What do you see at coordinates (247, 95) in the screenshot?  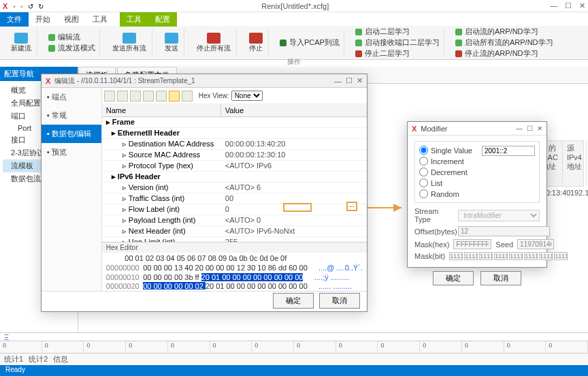 I see `hex-view-select: None` at bounding box center [247, 95].